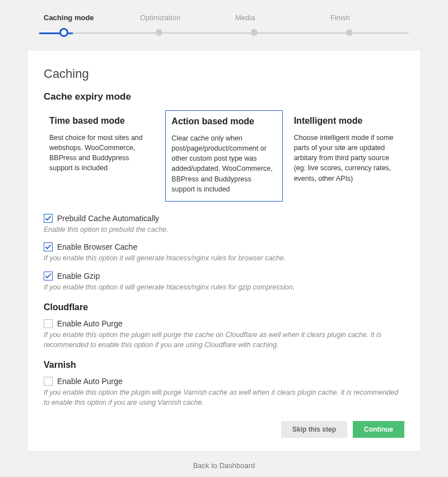 The width and height of the screenshot is (448, 477). I want to click on mode-intelligent: Intelligent mode Choose intelligent mode…, so click(346, 156).